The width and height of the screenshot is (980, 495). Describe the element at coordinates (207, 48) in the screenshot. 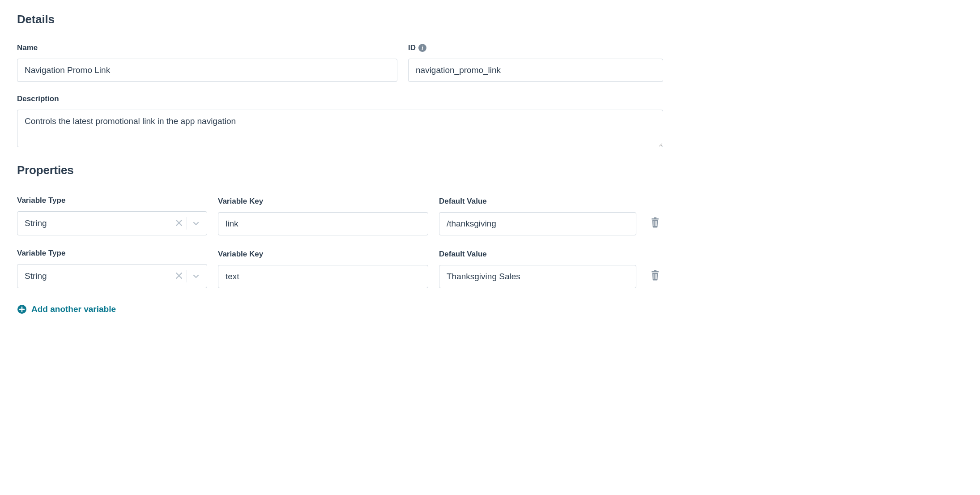

I see `name-label: Name` at that location.